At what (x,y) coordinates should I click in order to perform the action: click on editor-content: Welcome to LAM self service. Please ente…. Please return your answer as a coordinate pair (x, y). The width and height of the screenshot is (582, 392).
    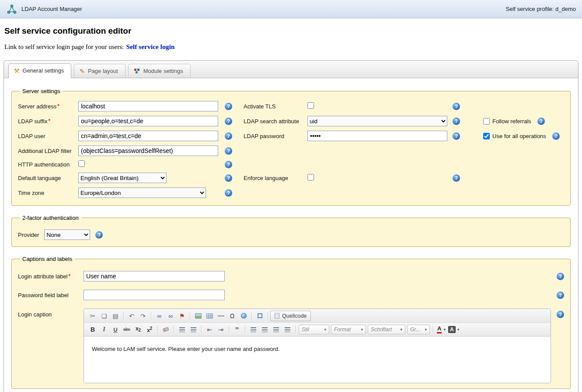
    Looking at the image, I should click on (317, 359).